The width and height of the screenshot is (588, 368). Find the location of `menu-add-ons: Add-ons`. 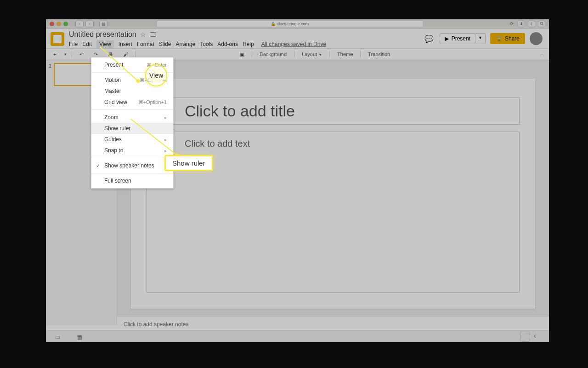

menu-add-ons: Add-ons is located at coordinates (228, 44).